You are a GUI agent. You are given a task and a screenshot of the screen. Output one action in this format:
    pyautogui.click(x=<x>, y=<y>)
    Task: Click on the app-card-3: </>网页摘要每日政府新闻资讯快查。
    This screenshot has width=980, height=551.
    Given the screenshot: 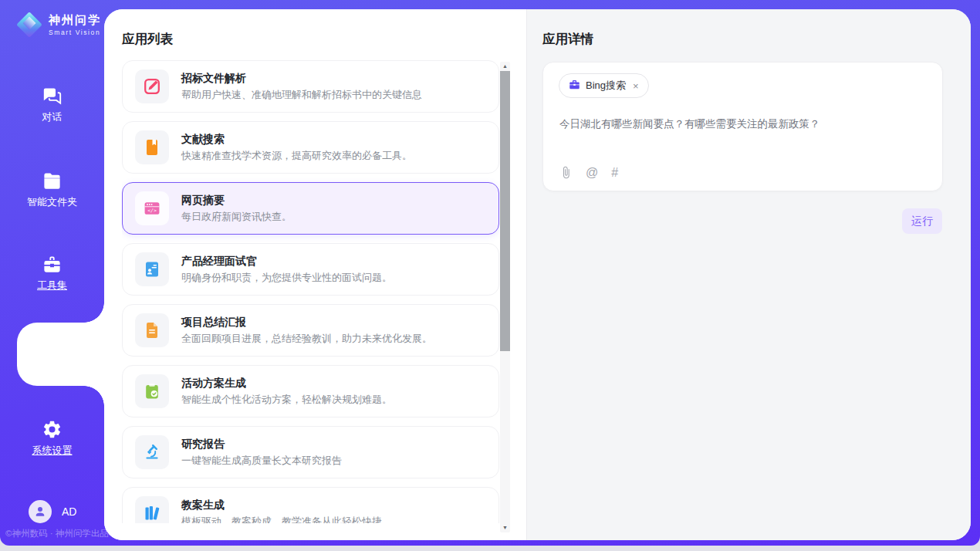 What is the action you would take?
    pyautogui.click(x=310, y=208)
    